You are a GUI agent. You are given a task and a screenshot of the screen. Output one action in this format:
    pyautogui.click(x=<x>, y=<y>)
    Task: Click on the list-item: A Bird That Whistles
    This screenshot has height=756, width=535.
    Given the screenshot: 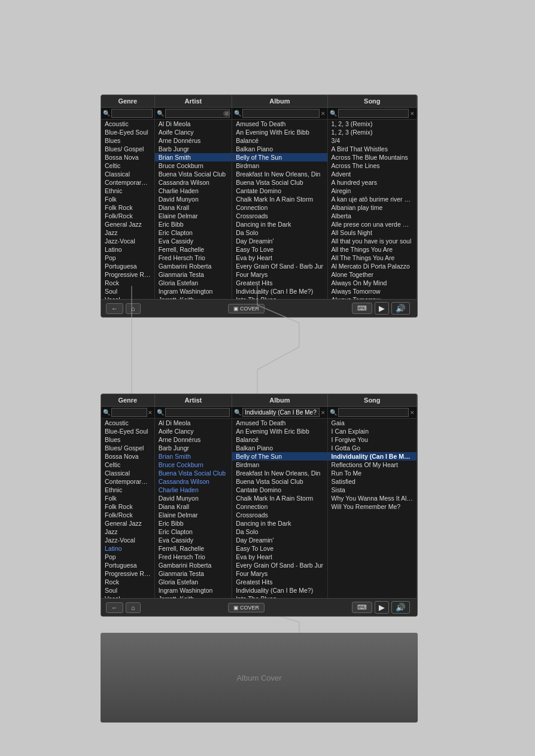 What is the action you would take?
    pyautogui.click(x=372, y=149)
    